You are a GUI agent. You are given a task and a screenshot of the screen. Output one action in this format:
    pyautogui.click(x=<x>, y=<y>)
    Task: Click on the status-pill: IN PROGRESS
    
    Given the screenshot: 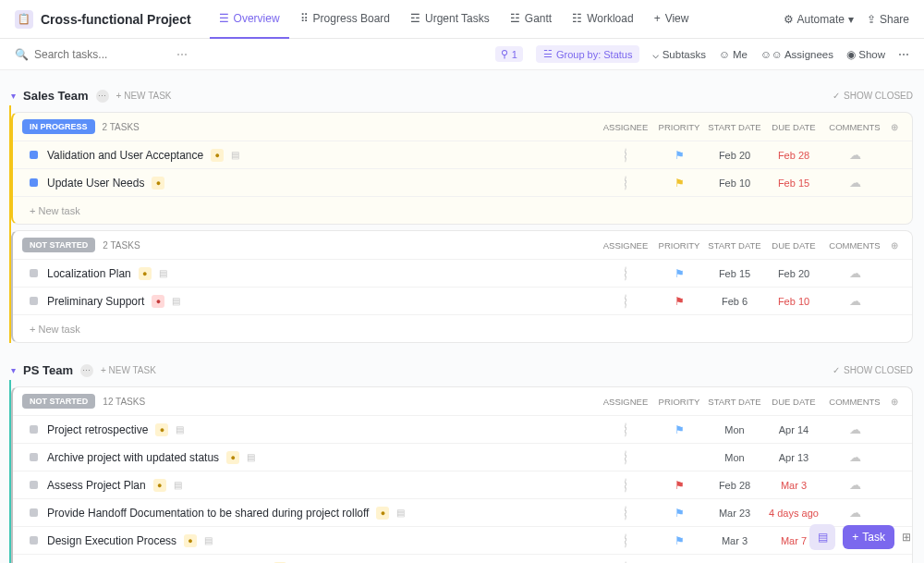 What is the action you would take?
    pyautogui.click(x=59, y=127)
    